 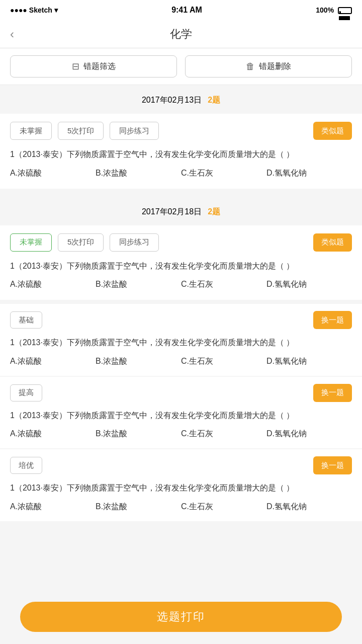 I want to click on sub-label: 基础, so click(x=26, y=320).